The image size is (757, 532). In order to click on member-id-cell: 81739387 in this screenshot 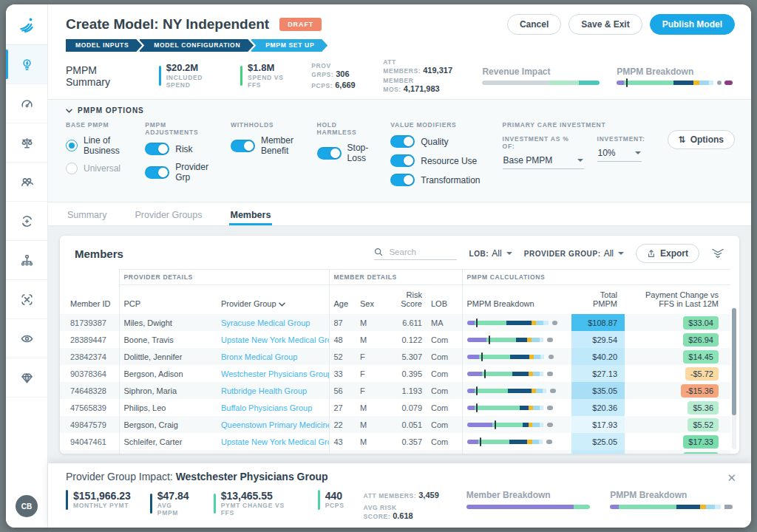, I will do `click(89, 322)`.